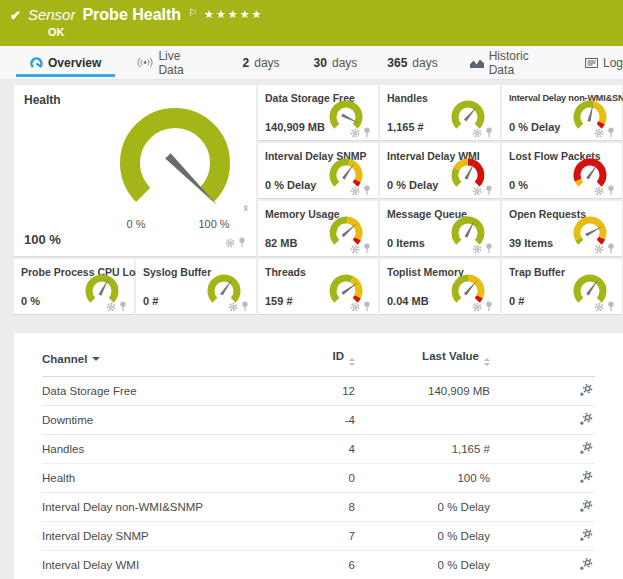  Describe the element at coordinates (412, 62) in the screenshot. I see `tab-365-days: 365days` at that location.